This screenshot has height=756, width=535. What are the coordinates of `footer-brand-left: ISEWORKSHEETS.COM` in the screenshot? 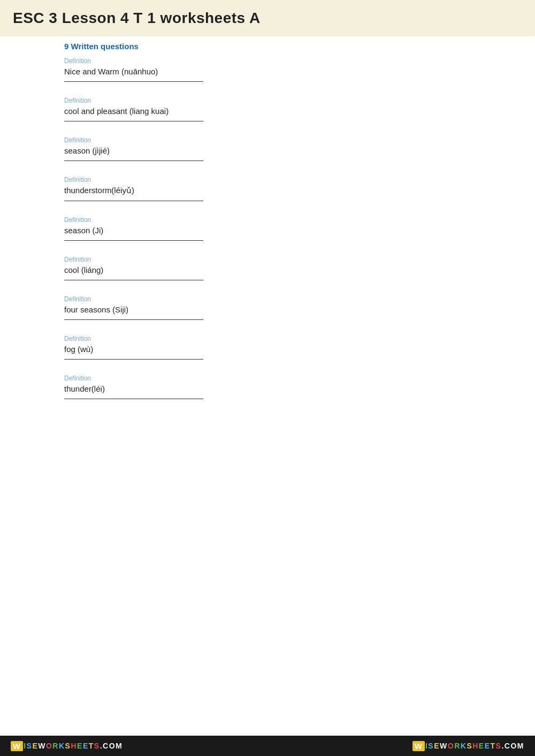 It's located at (73, 746).